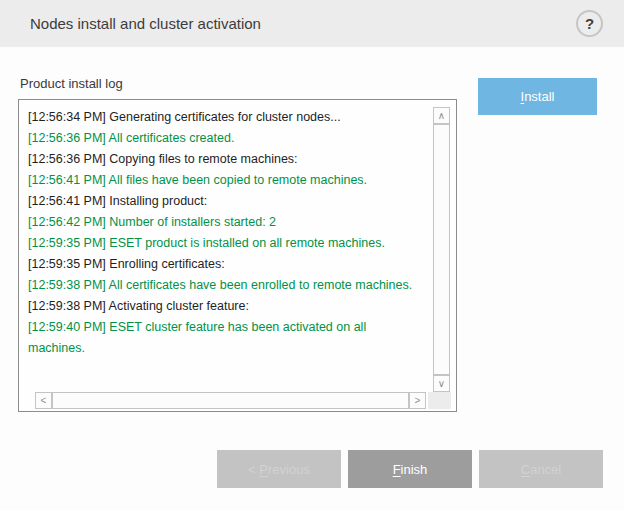 The height and width of the screenshot is (511, 624). I want to click on scrollbar-corner, so click(440, 400).